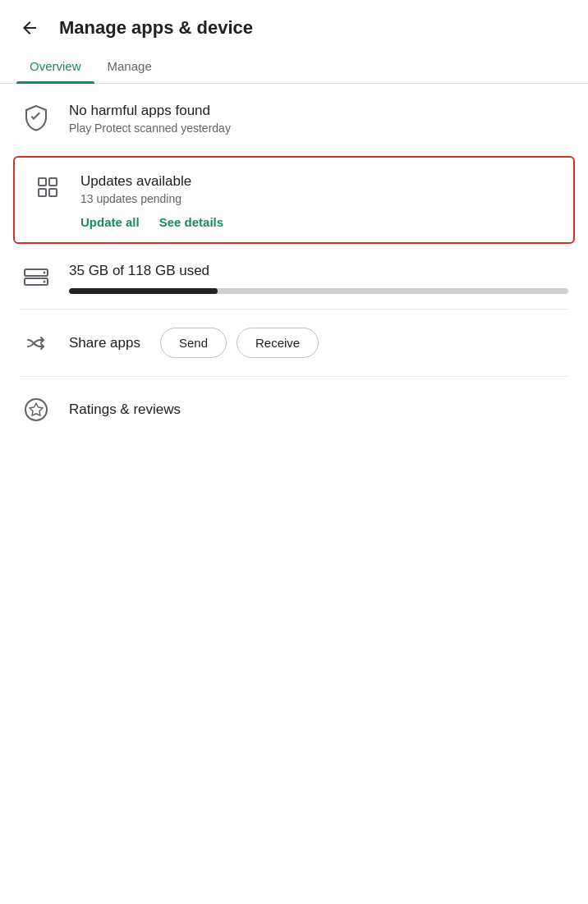  What do you see at coordinates (156, 28) in the screenshot?
I see `page-title: Manage apps & device` at bounding box center [156, 28].